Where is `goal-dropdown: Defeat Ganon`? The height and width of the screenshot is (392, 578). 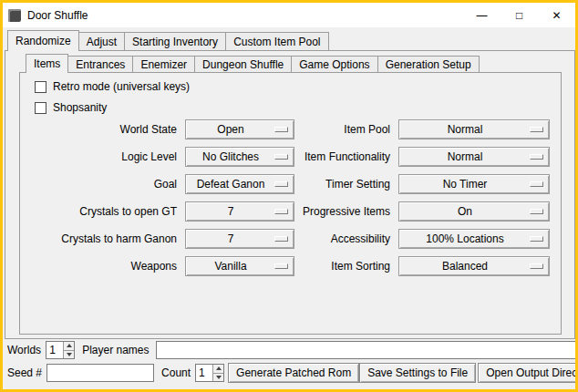 goal-dropdown: Defeat Ganon is located at coordinates (240, 184).